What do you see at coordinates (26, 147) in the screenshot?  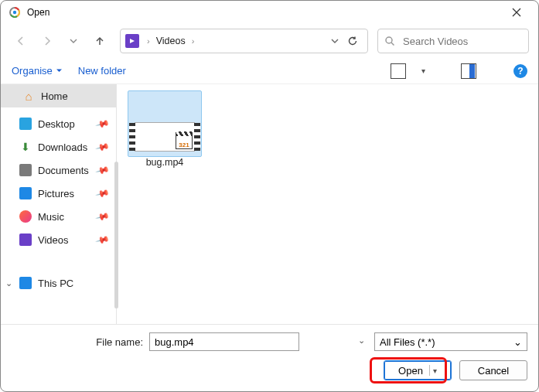 I see `downloads-icon: ⬇` at bounding box center [26, 147].